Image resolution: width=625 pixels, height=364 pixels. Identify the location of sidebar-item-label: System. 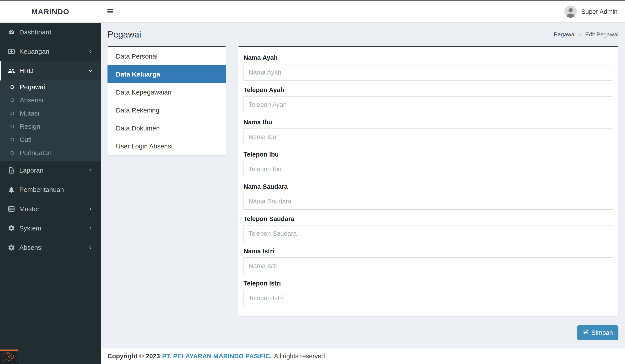
(54, 228).